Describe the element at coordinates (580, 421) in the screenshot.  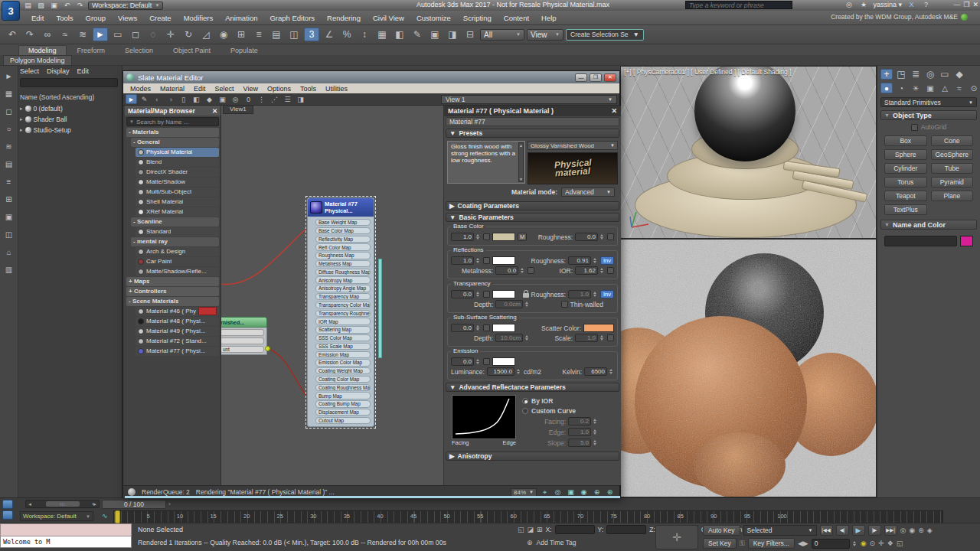
I see `facing-spinner: 0.2` at that location.